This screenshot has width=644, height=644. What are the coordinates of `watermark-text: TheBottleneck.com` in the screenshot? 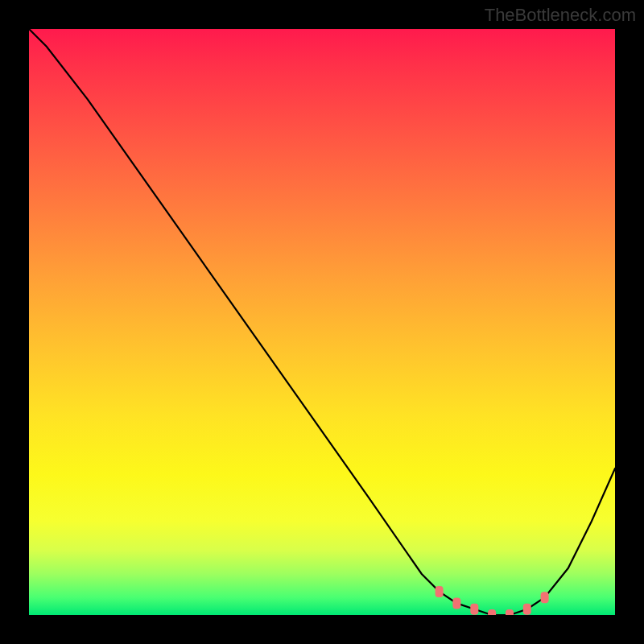 It's located at (560, 15).